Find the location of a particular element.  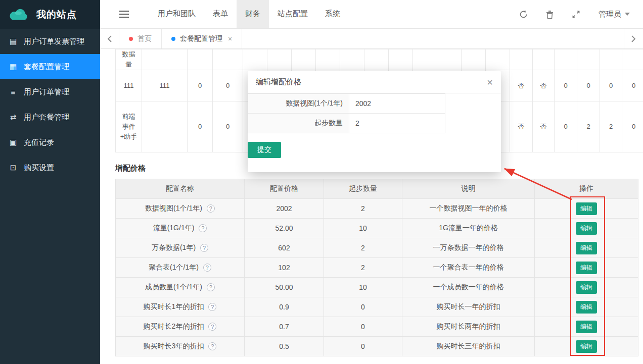

sidebar-item-recharge-record: ▣ 充值记录 is located at coordinates (50, 142).